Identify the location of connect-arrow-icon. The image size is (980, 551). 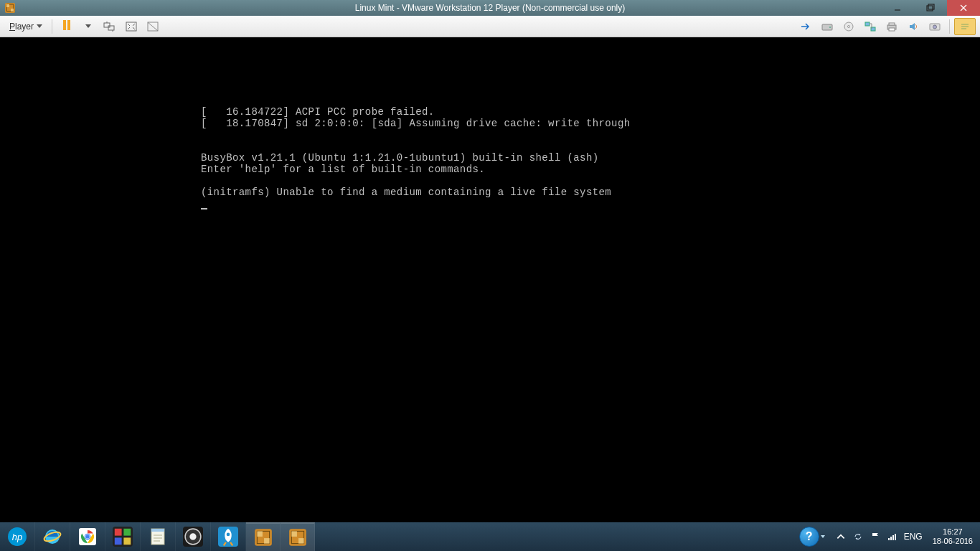
(806, 27).